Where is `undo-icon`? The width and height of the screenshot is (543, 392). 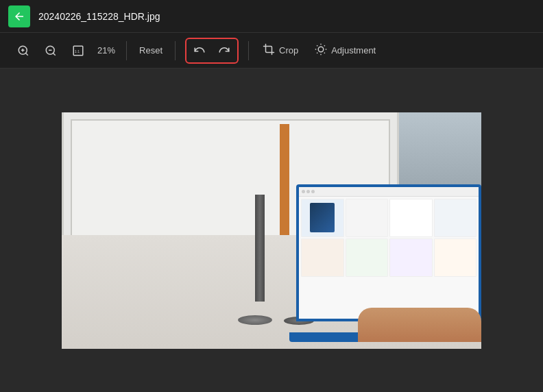
undo-icon is located at coordinates (200, 51).